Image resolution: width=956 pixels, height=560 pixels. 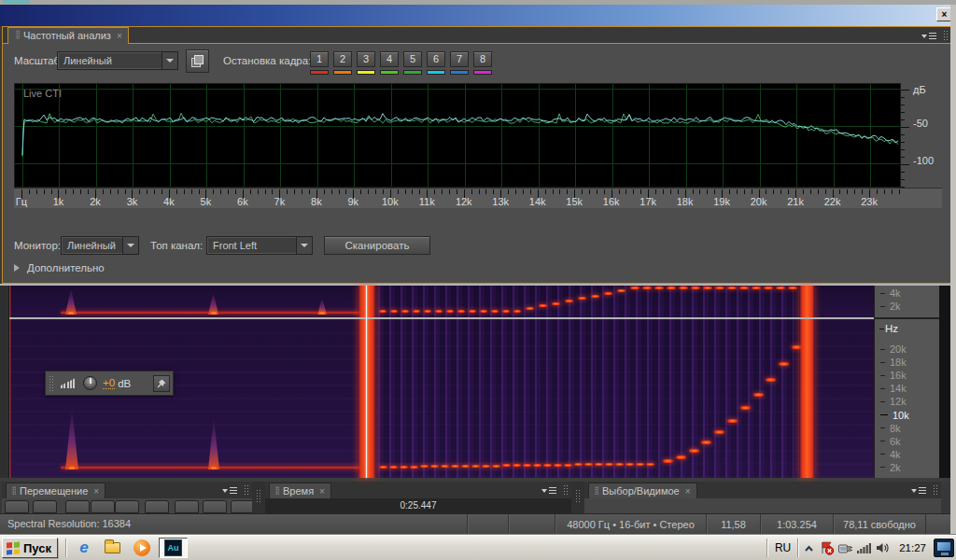 I want to click on tab-selection-view: Выбор/Видимое×, so click(x=642, y=491).